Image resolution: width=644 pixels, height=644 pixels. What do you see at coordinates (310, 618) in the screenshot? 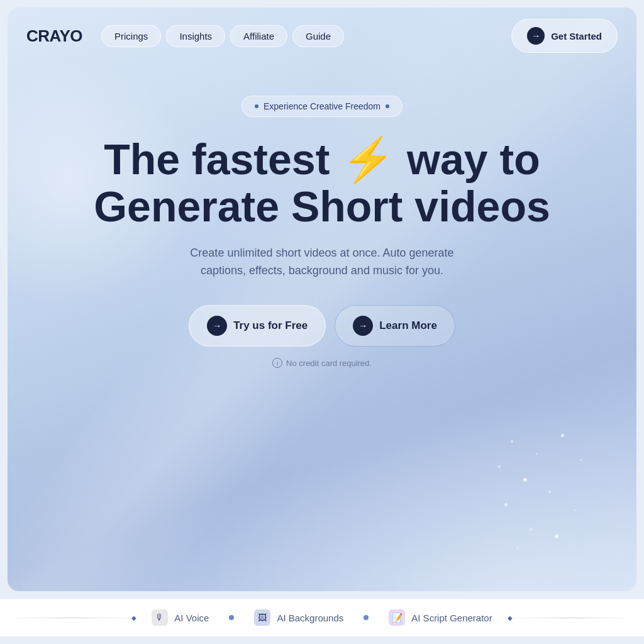
I see `ai-backgrounds-label: AI Backgrounds` at bounding box center [310, 618].